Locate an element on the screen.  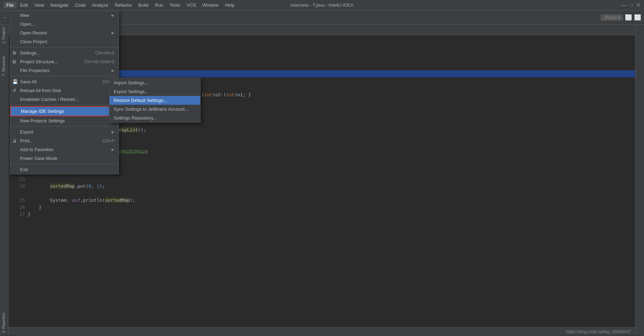
menu-item-reload: ↺ Reload All from Disk is located at coordinates (64, 91).